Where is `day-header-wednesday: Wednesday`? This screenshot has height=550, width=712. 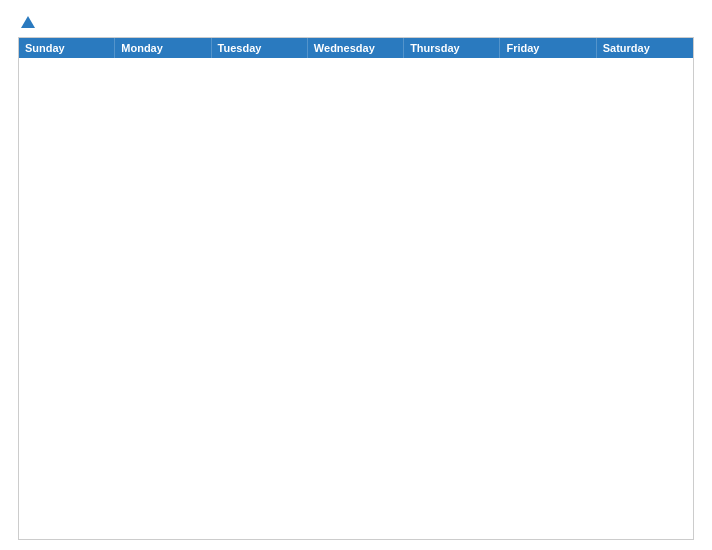 day-header-wednesday: Wednesday is located at coordinates (356, 48).